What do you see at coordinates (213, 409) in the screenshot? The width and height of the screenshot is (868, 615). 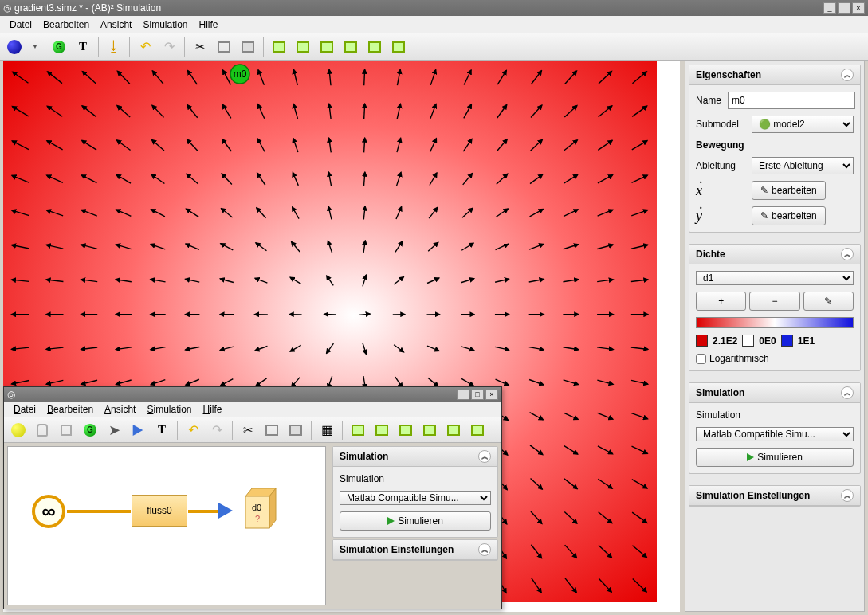 I see `sub-menu-hilfe: Hilfe` at bounding box center [213, 409].